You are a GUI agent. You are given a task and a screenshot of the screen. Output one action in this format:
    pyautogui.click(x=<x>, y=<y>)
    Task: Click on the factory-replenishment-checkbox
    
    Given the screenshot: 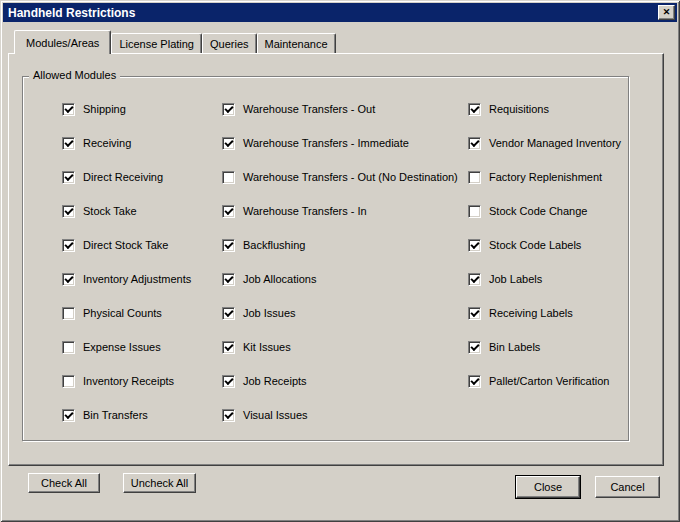 What is the action you would take?
    pyautogui.click(x=474, y=178)
    